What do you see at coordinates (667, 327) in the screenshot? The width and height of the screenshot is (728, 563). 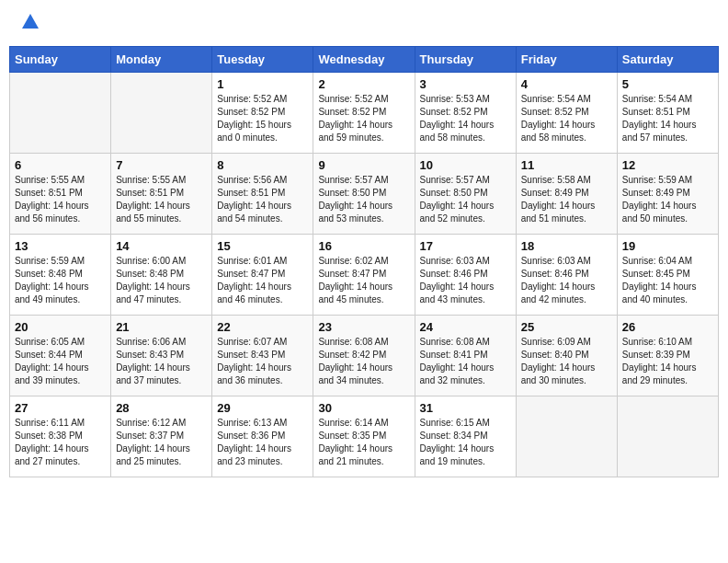 I see `day-number: 26` at bounding box center [667, 327].